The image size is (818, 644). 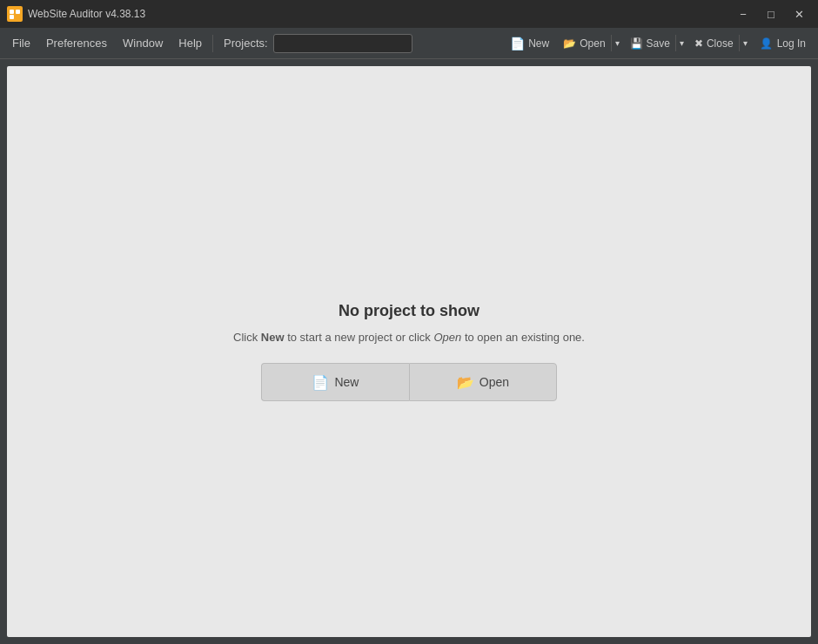 I want to click on menu-file: File, so click(x=21, y=44).